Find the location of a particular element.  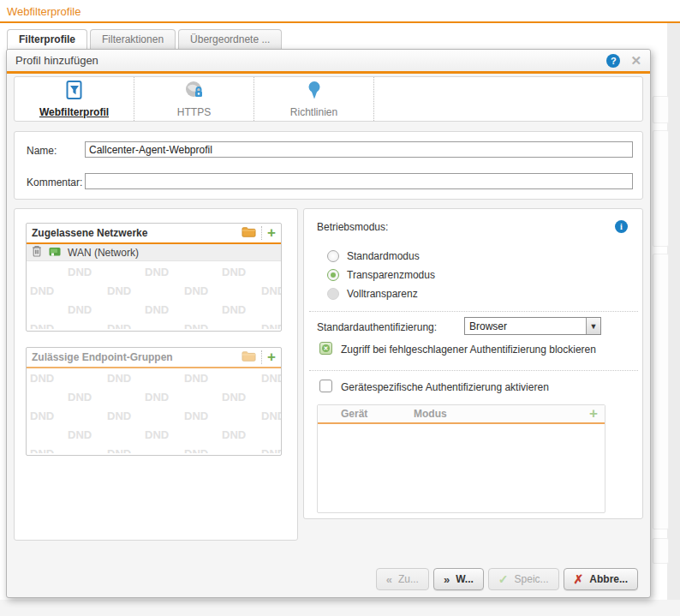

name-input is located at coordinates (359, 149).